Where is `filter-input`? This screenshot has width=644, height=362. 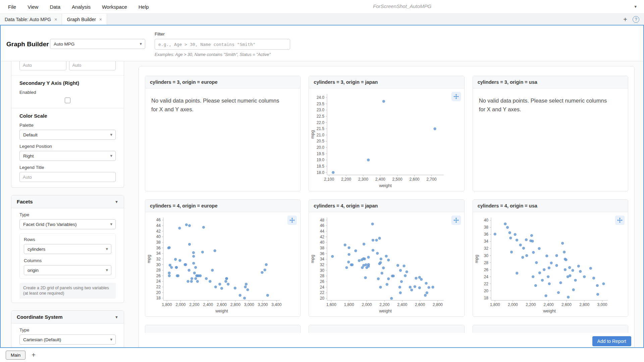
filter-input is located at coordinates (222, 44).